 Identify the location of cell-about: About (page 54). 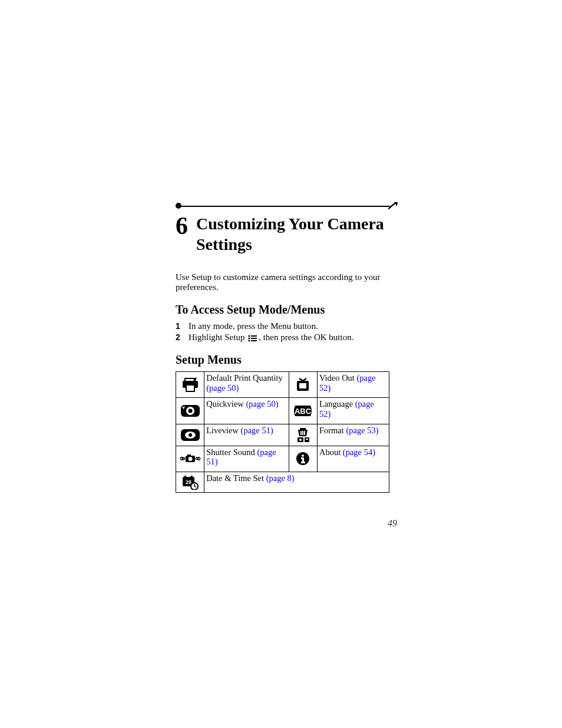
(353, 459).